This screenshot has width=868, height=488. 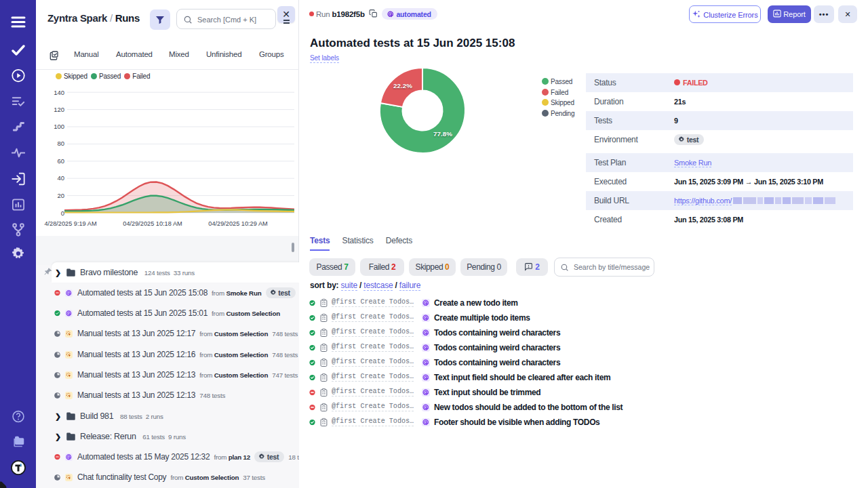 I want to click on svg-text: 120, so click(x=59, y=110).